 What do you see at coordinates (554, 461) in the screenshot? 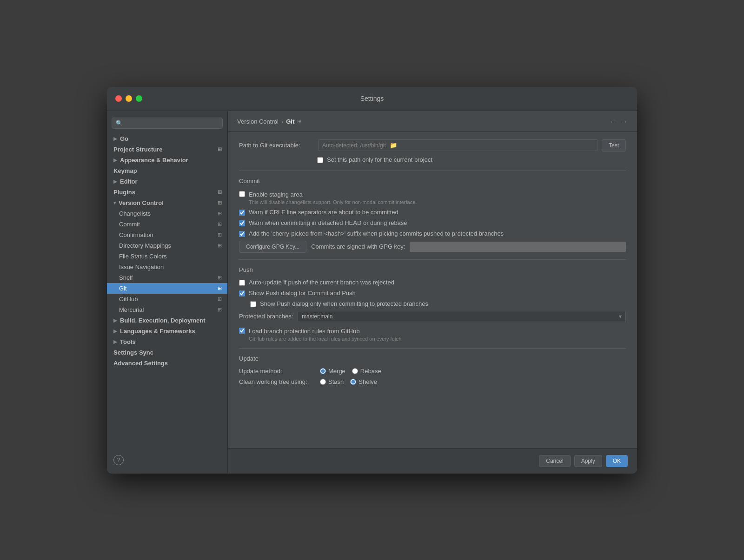
I see `cancel-button: Cancel` at bounding box center [554, 461].